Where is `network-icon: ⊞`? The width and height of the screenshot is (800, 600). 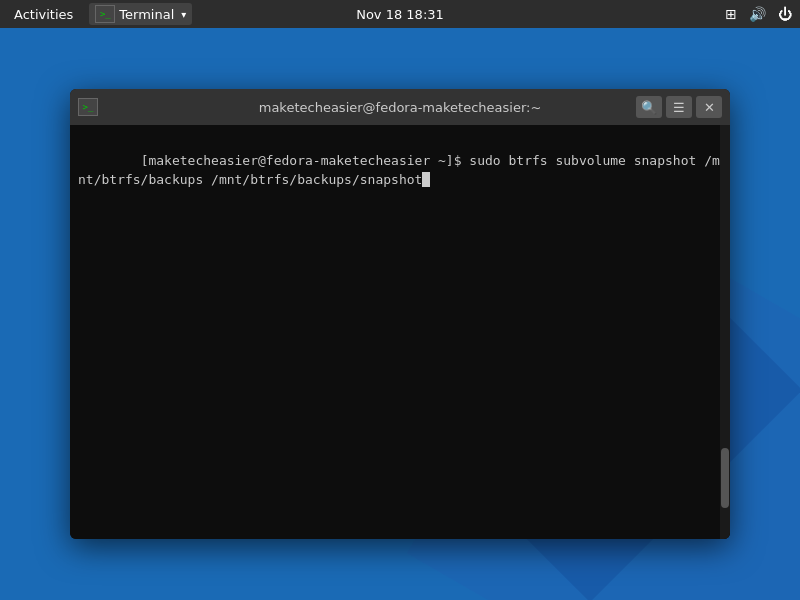
network-icon: ⊞ is located at coordinates (731, 14).